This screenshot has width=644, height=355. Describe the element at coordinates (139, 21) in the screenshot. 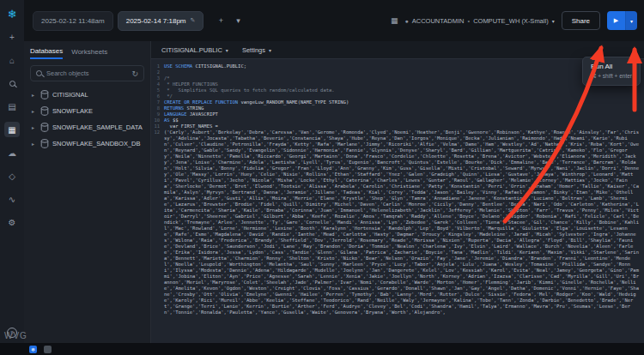

I see `worksheet-tabs: 2025-02-12 11:48am 2025-02-14 7:18pm ✎ +…` at that location.